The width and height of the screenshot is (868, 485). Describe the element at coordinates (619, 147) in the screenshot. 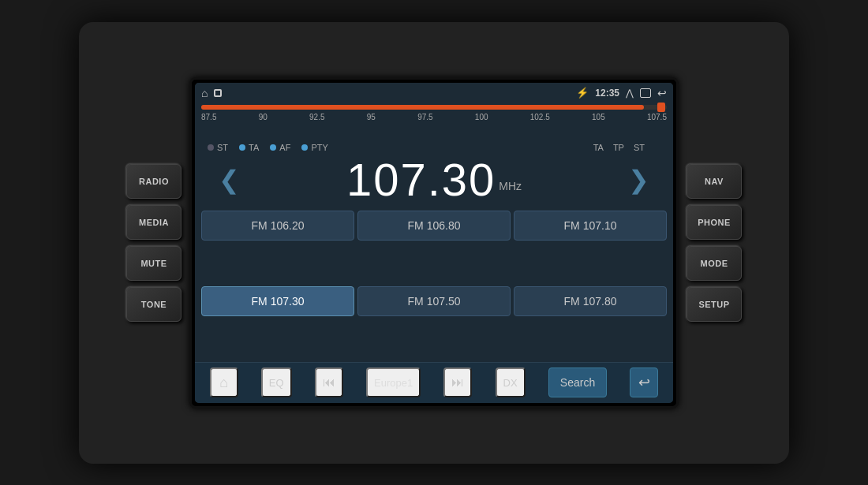

I see `tp-right: TP` at that location.